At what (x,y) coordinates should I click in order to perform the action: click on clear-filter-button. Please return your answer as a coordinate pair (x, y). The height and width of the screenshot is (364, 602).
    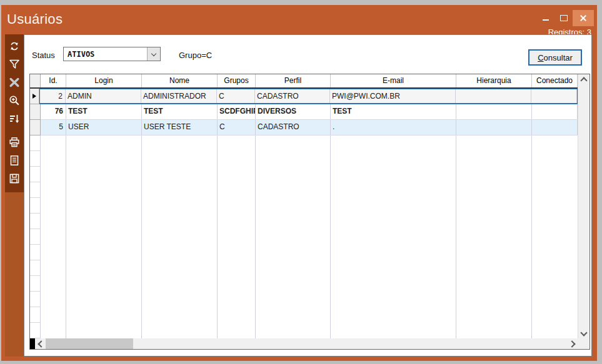
    Looking at the image, I should click on (14, 82).